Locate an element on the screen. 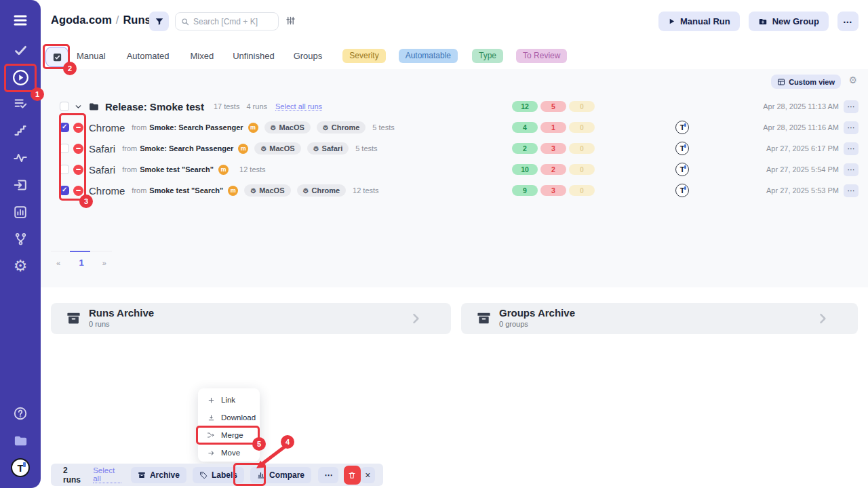 The width and height of the screenshot is (868, 488). hamburger-menu-icon is located at coordinates (20, 20).